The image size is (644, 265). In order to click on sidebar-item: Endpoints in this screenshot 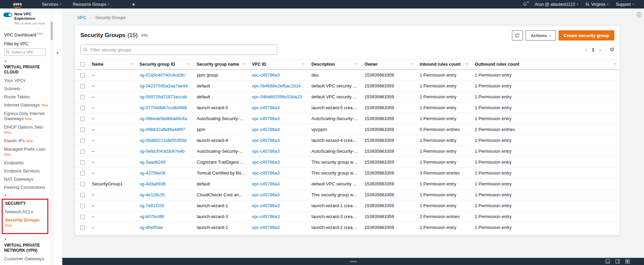, I will do `click(27, 163)`.